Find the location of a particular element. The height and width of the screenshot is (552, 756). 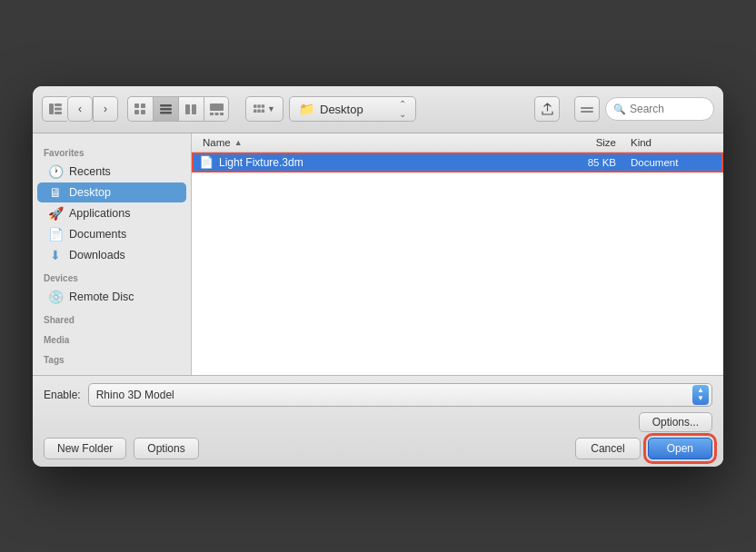

applications-icon: 🚀 is located at coordinates (55, 213).